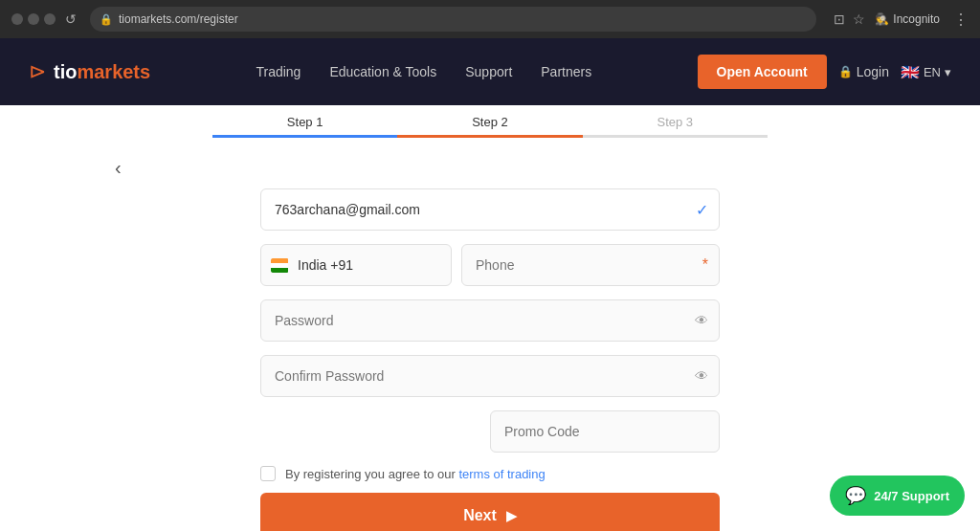  Describe the element at coordinates (863, 72) in the screenshot. I see `login-button: 🔒 Login` at that location.